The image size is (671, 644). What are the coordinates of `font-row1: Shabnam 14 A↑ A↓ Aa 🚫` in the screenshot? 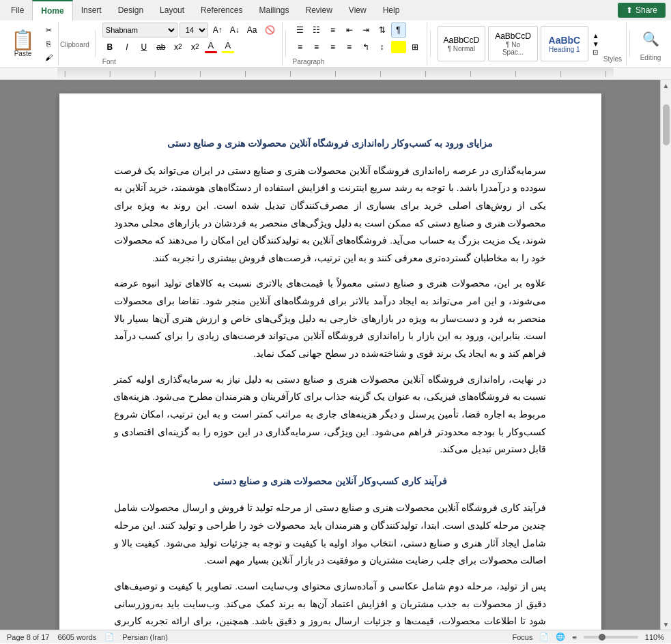 It's located at (190, 30).